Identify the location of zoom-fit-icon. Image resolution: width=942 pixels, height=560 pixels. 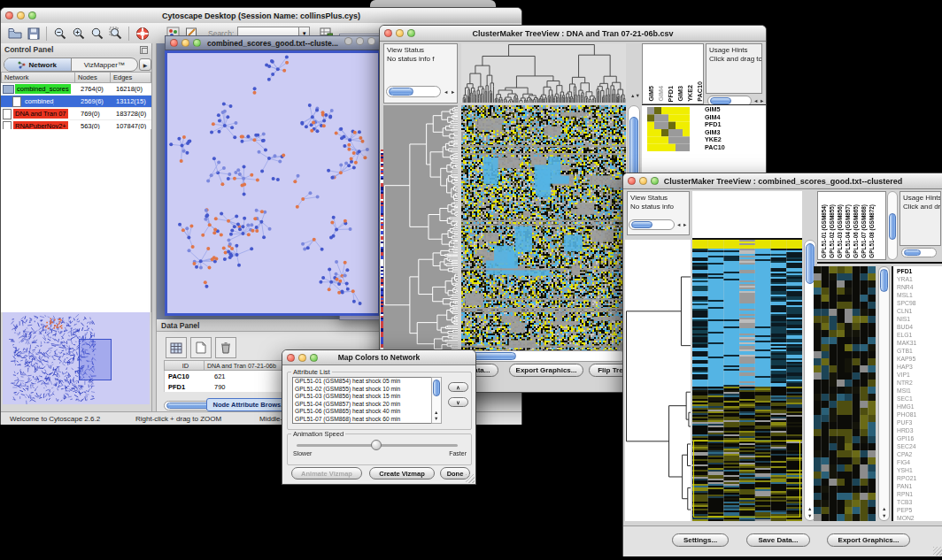
(97, 34).